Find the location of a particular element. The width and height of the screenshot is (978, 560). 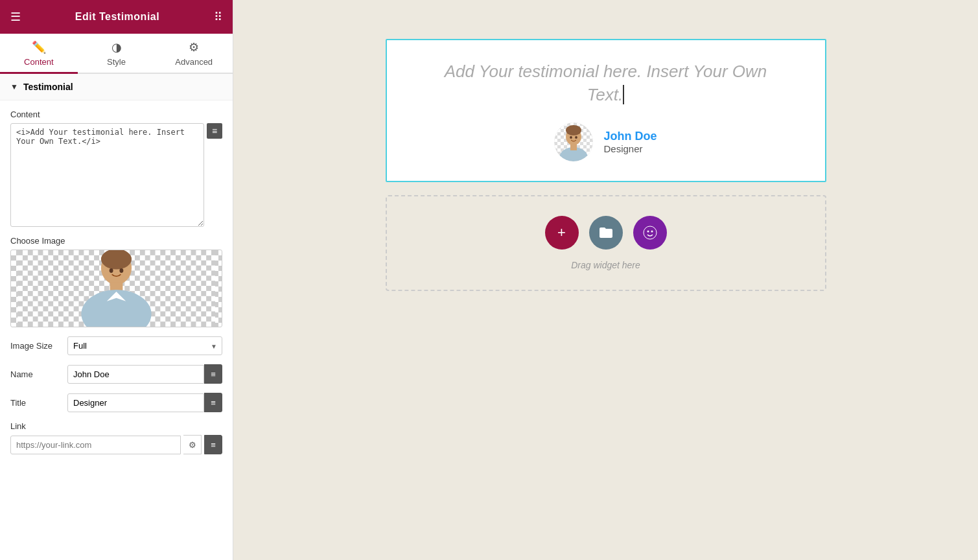

content-field-group: Content <i>Add Your testimonial here. In… is located at coordinates (117, 169).